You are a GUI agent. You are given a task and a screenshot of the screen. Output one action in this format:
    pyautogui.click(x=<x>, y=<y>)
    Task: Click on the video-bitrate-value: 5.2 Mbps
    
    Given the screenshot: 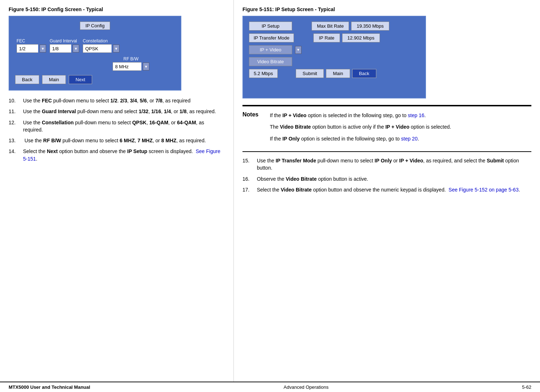 What is the action you would take?
    pyautogui.click(x=263, y=73)
    